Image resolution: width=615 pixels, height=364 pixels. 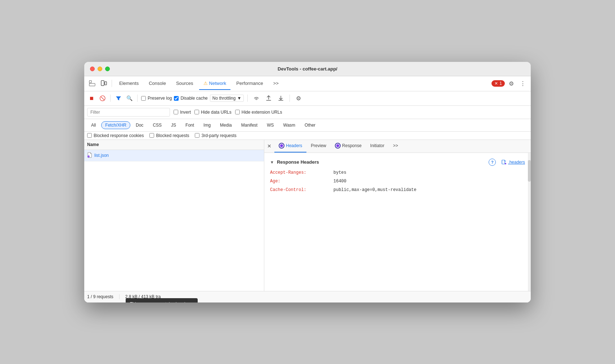 What do you see at coordinates (102, 98) in the screenshot?
I see `clear-button: 🚫` at bounding box center [102, 98].